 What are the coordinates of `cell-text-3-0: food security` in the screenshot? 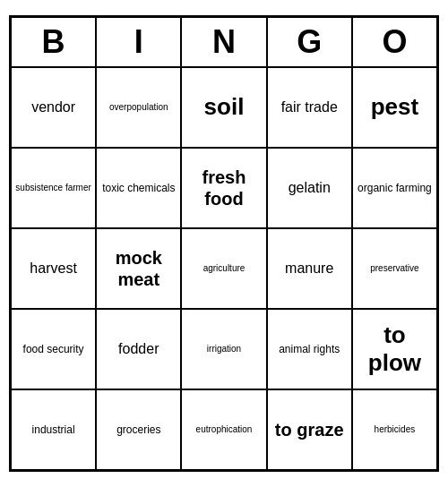 It's located at (54, 349).